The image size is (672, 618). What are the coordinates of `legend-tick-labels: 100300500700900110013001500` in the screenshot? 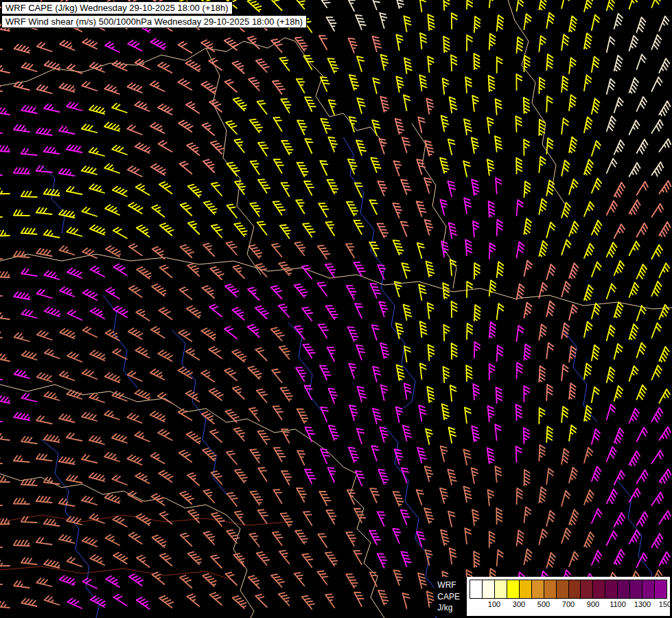 It's located at (568, 604).